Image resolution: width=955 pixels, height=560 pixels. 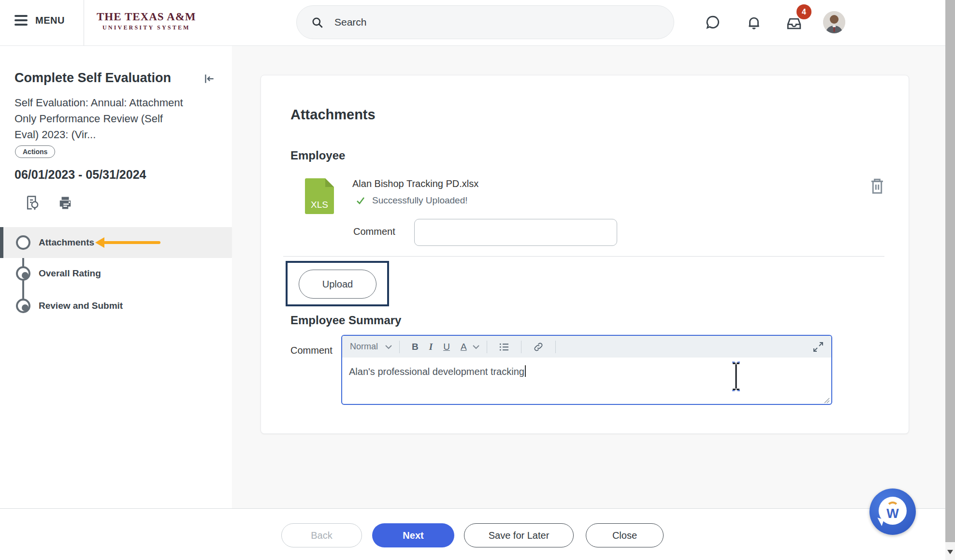 I want to click on guidance-document-icon, so click(x=32, y=203).